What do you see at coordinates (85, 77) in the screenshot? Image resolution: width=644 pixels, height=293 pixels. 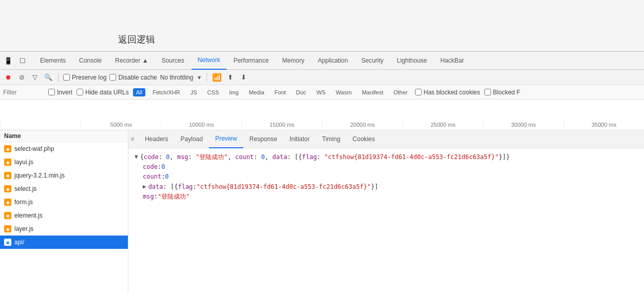 I see `preserve-log-label: Preserve log` at bounding box center [85, 77].